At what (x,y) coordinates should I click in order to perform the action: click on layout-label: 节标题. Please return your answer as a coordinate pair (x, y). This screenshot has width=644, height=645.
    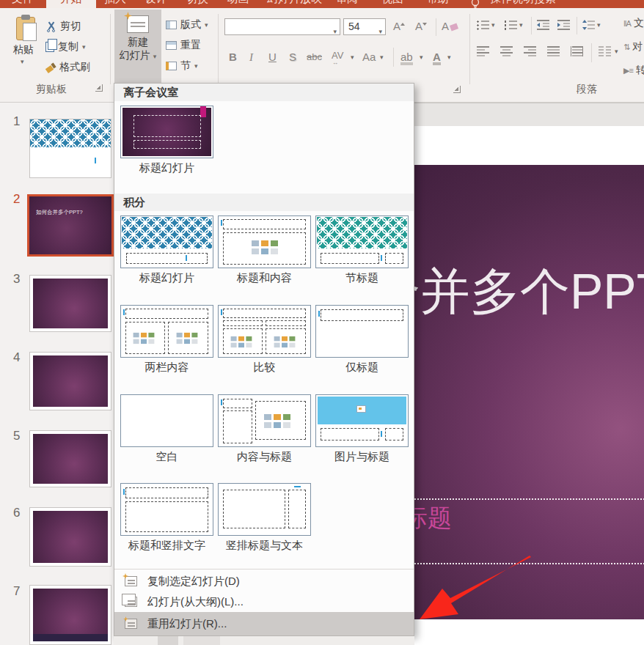
    Looking at the image, I should click on (362, 279).